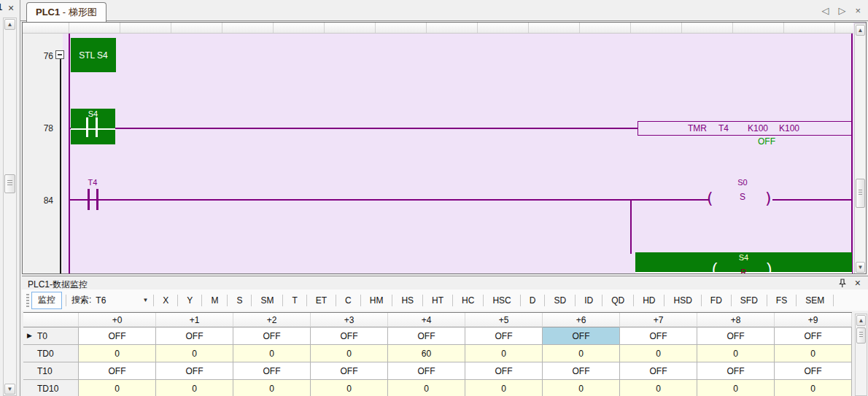  Describe the element at coordinates (47, 300) in the screenshot. I see `monitor-toggle-button: 监控` at that location.